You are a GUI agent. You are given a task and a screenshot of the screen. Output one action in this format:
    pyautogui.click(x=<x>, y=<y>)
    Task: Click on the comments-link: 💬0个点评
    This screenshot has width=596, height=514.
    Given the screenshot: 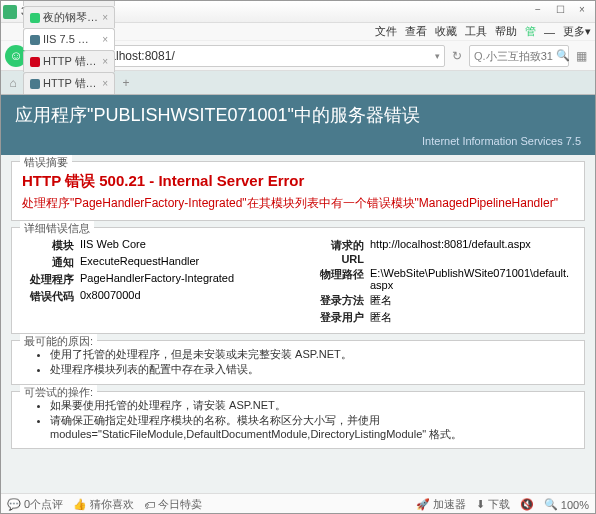 What is the action you would take?
    pyautogui.click(x=35, y=504)
    